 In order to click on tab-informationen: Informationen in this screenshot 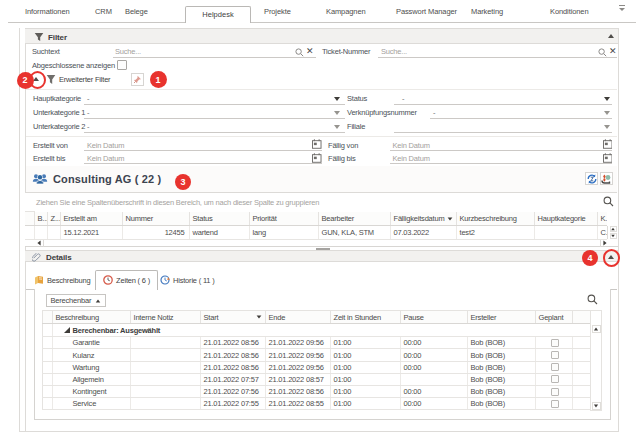, I will do `click(48, 12)`.